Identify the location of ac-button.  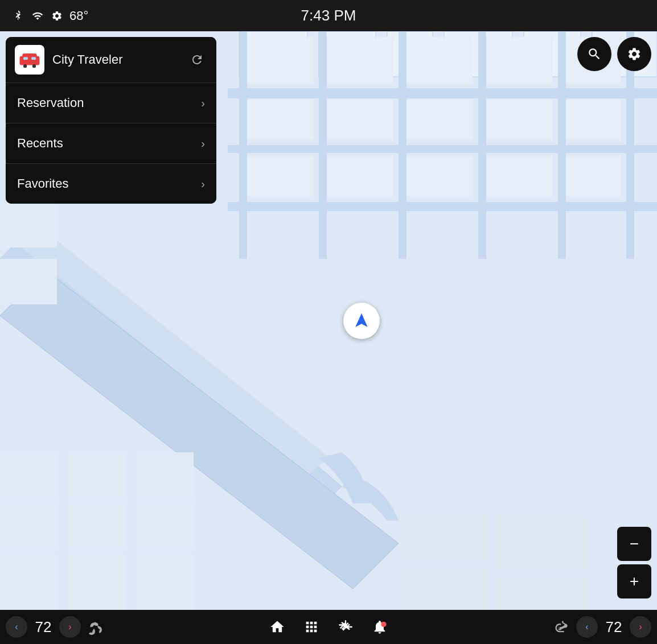
(346, 627).